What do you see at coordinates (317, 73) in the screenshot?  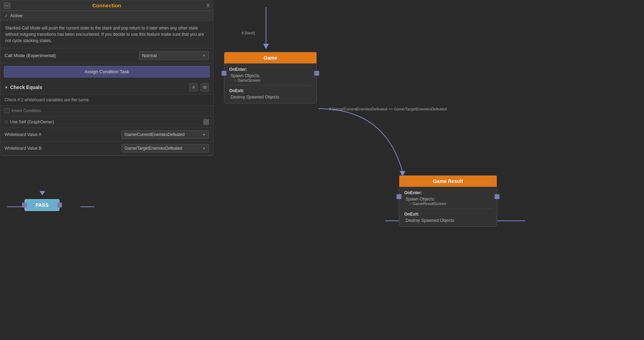 I see `game-node-port-right` at bounding box center [317, 73].